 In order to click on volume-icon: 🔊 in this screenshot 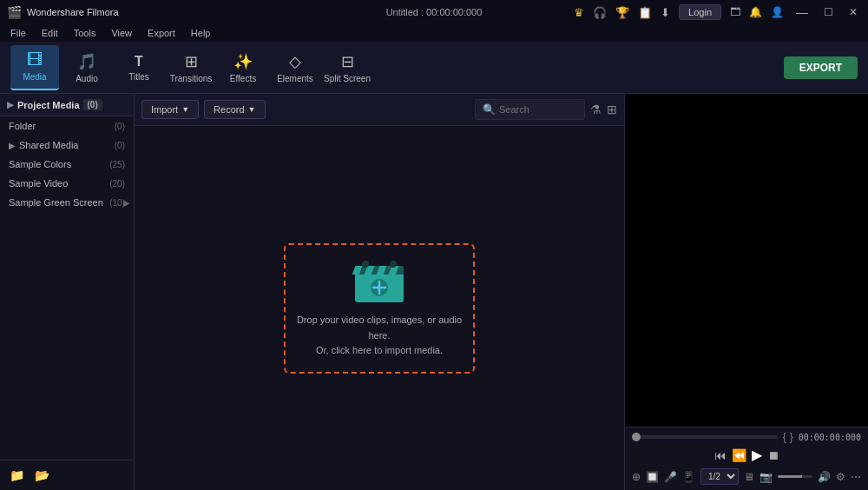, I will do `click(825, 477)`.